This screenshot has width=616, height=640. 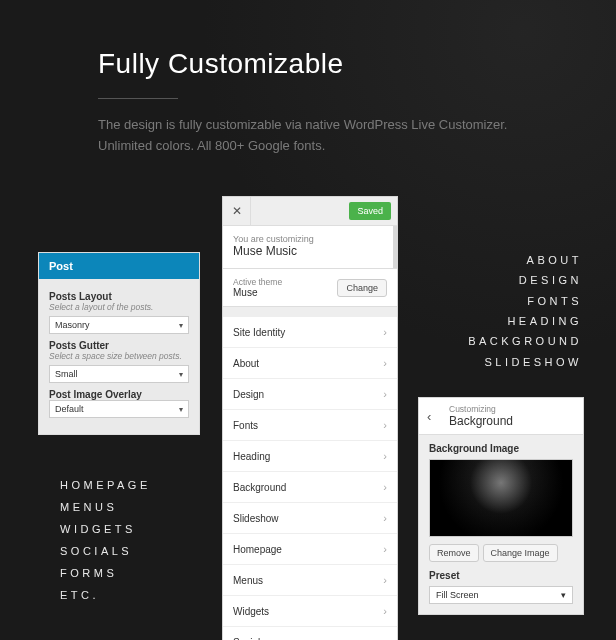 What do you see at coordinates (525, 362) in the screenshot?
I see `list-item: SLIDESHOW` at bounding box center [525, 362].